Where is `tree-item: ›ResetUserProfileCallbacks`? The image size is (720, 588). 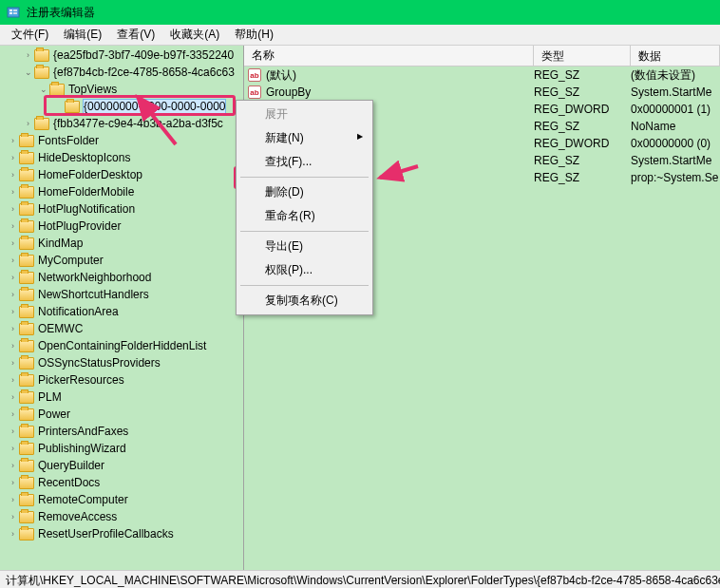 tree-item: ›ResetUserProfileCallbacks is located at coordinates (122, 534).